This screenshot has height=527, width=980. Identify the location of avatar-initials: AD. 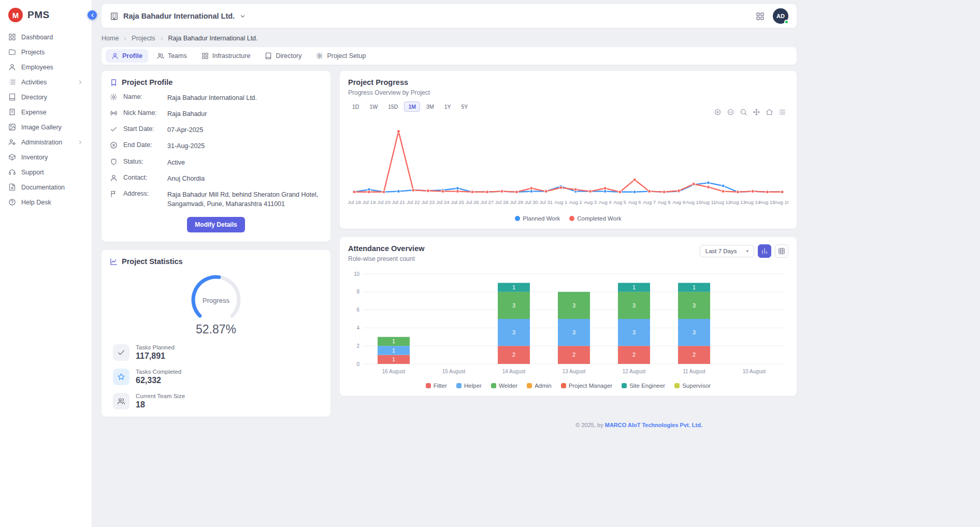
(781, 16).